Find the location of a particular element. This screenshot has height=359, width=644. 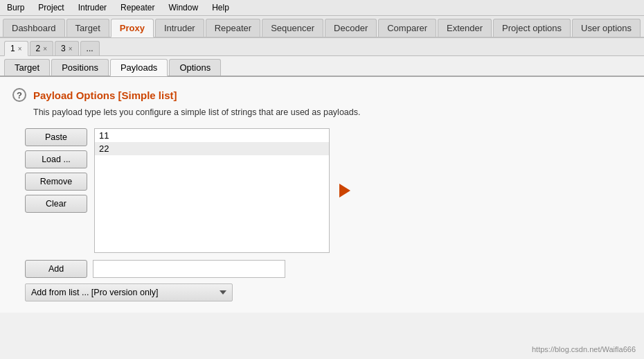

load-button: Load ... is located at coordinates (56, 159).